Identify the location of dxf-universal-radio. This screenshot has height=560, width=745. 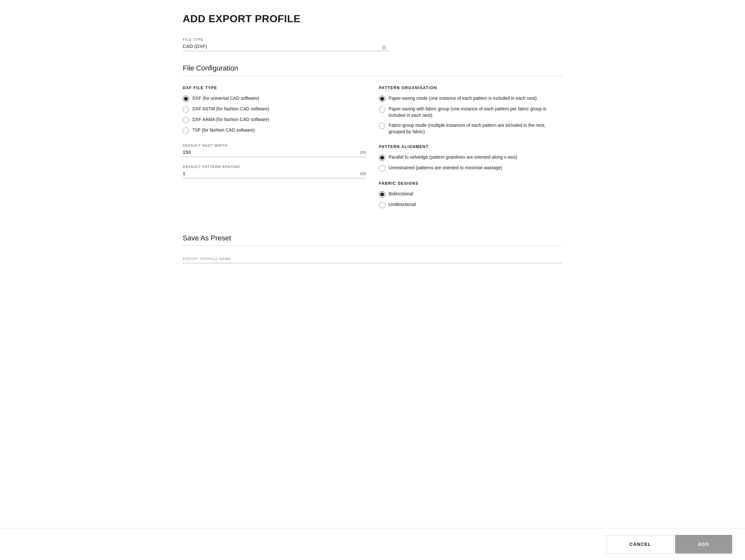
(186, 99).